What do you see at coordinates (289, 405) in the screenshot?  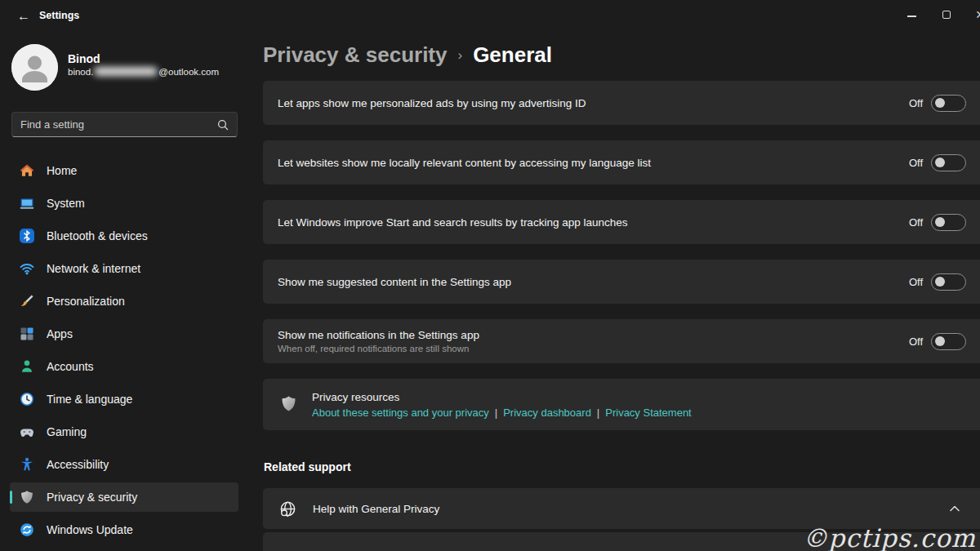 I see `shield-icon` at bounding box center [289, 405].